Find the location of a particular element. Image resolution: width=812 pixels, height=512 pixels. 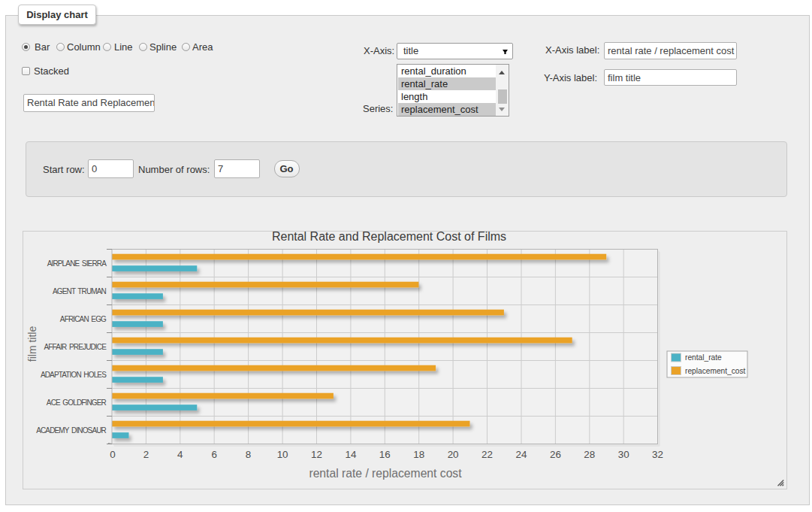

svg-text: film title is located at coordinates (32, 344).